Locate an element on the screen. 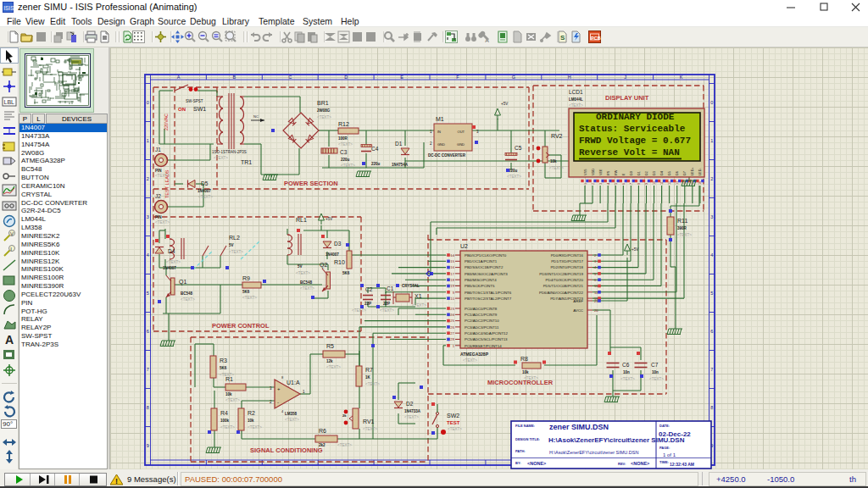 This screenshot has height=488, width=868. svg-text: PD3/INT1/OC2B/PCINT19 is located at coordinates (561, 274).